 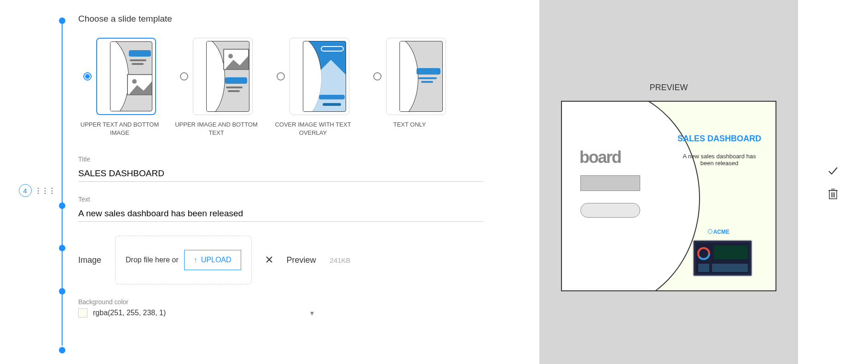 I want to click on clear-image-button, so click(x=269, y=260).